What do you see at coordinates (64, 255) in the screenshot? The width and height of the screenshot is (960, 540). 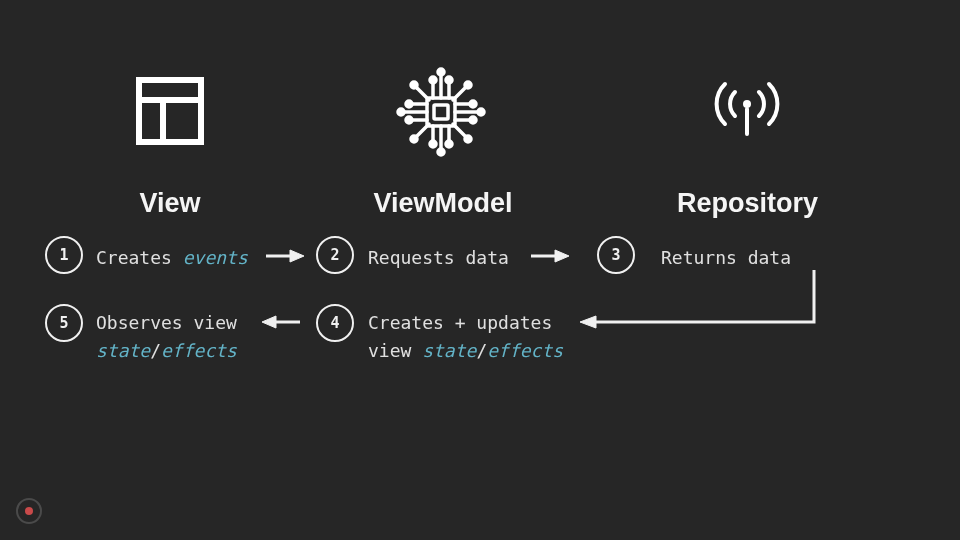 I see `step-number-1: 1` at bounding box center [64, 255].